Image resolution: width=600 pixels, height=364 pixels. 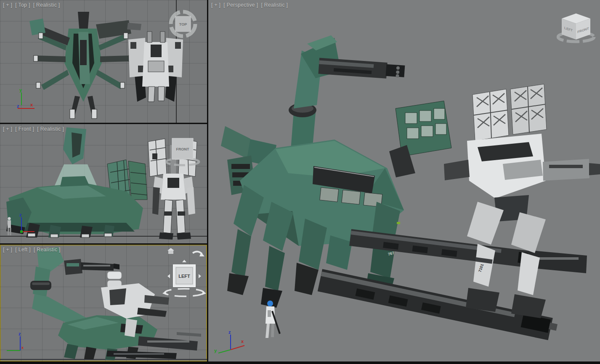 What do you see at coordinates (32, 5) in the screenshot?
I see `viewport-label: [ + ] [ Top ] [ Realistic ]` at bounding box center [32, 5].